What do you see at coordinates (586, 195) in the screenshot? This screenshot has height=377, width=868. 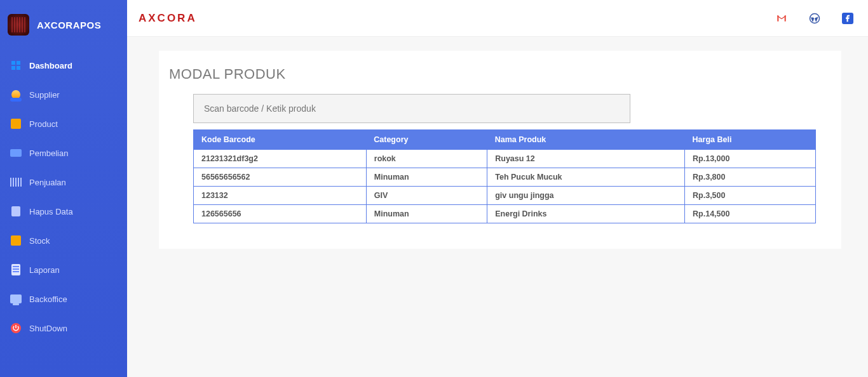 I see `table-cell-name: giv ungu jingga` at bounding box center [586, 195].